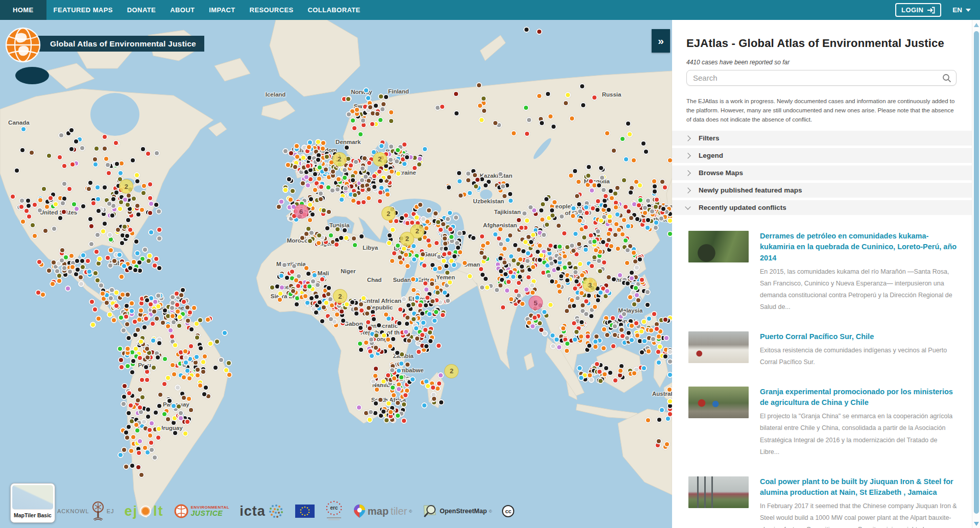 This screenshot has width=980, height=528. Describe the element at coordinates (822, 190) in the screenshot. I see `section-newly-published: Newly published featured maps` at that location.